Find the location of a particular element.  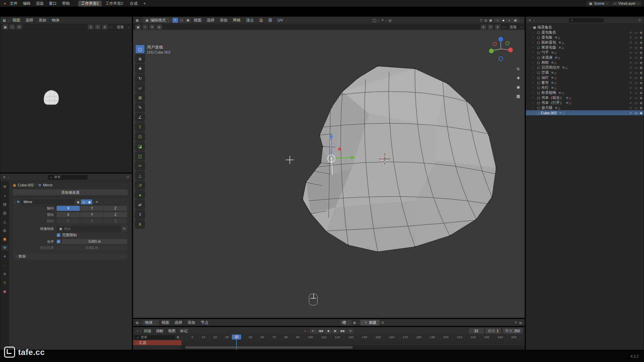

flip-toggle: Z is located at coordinates (115, 221).